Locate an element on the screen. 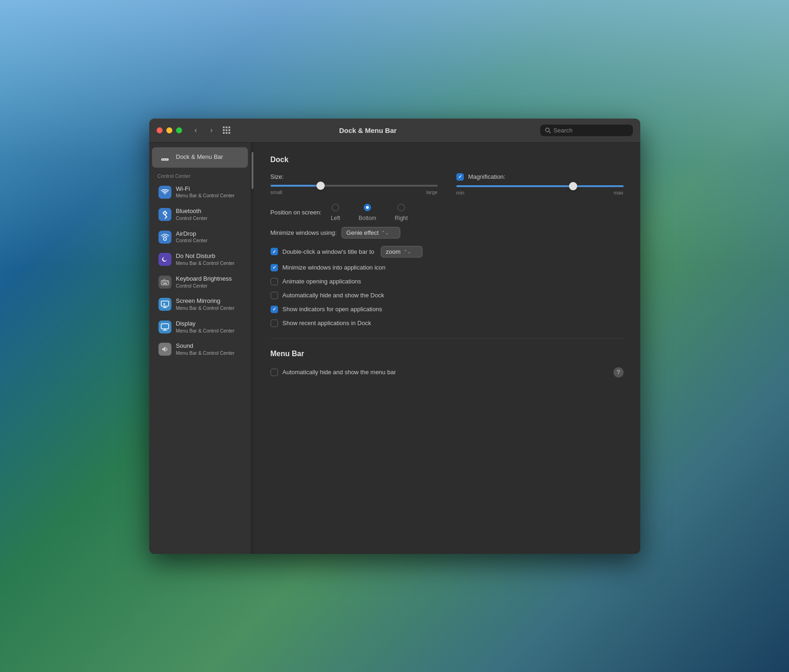 The width and height of the screenshot is (789, 672). autohide-menubar-label: Automatically hide and show the menu bar is located at coordinates (339, 372).